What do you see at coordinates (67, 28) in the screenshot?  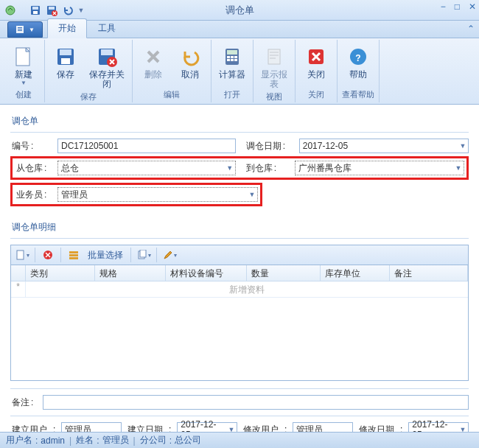 I see `tab-start: 开始` at bounding box center [67, 28].